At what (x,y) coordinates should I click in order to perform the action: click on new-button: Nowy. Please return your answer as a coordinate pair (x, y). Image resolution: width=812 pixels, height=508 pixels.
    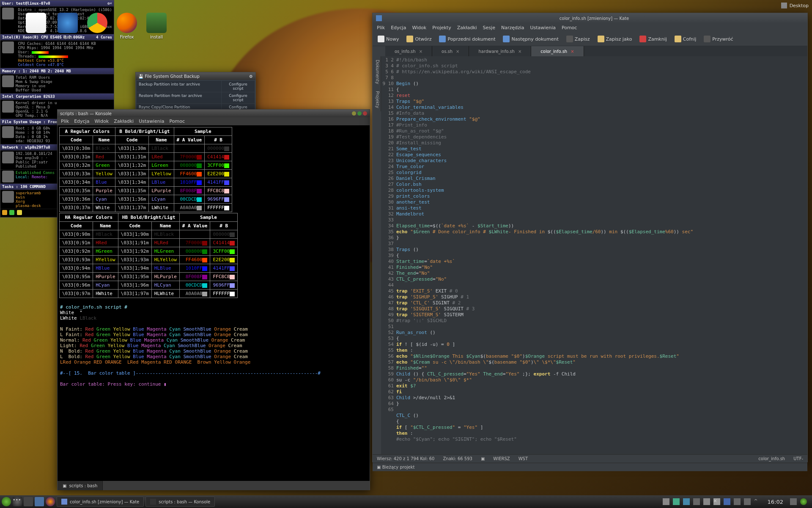
    Looking at the image, I should click on (388, 39).